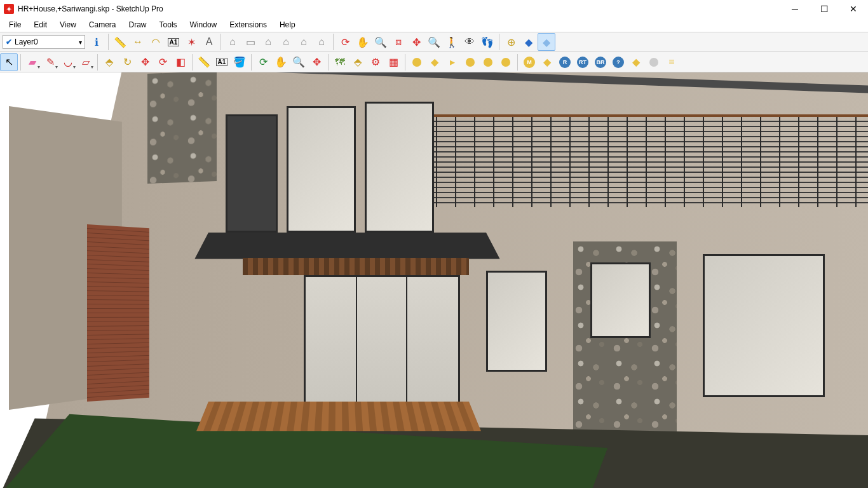 This screenshot has height=488, width=868. I want to click on protractor-icon: ◠, so click(156, 42).